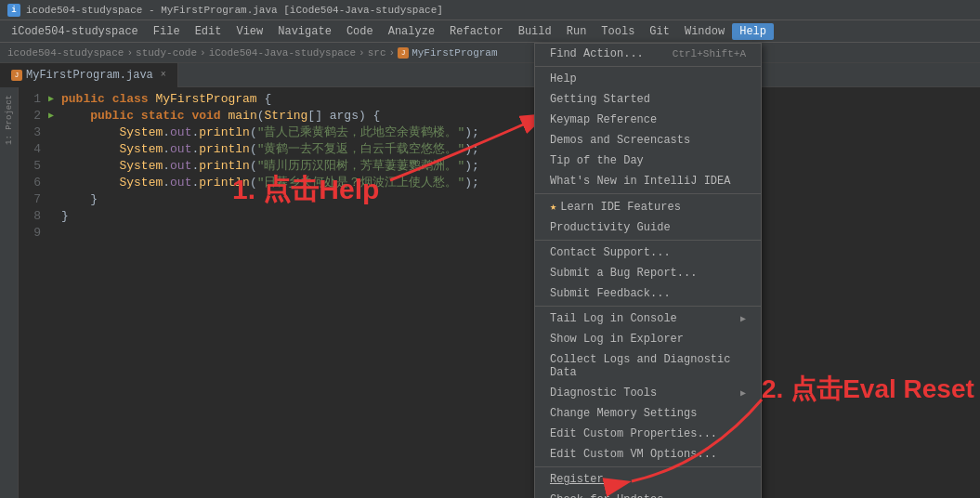 Image resolution: width=980 pixels, height=498 pixels. I want to click on line-8: 8 }, so click(500, 216).